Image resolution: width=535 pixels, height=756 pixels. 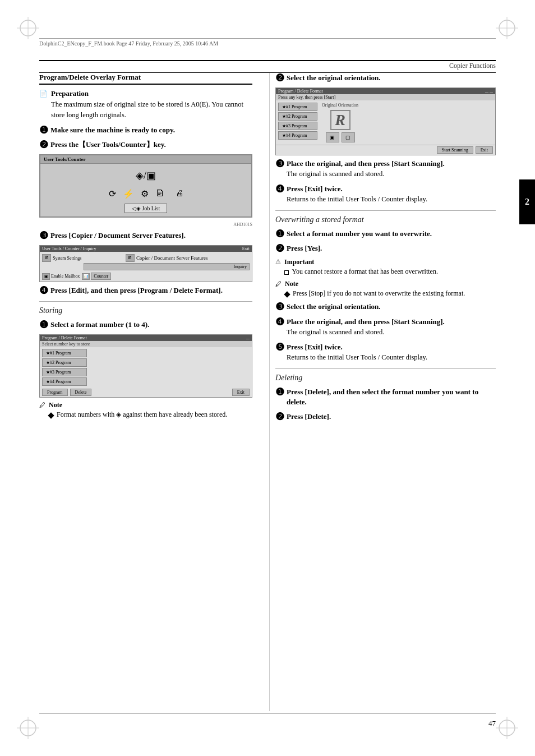 What do you see at coordinates (268, 61) in the screenshot?
I see `top-border` at bounding box center [268, 61].